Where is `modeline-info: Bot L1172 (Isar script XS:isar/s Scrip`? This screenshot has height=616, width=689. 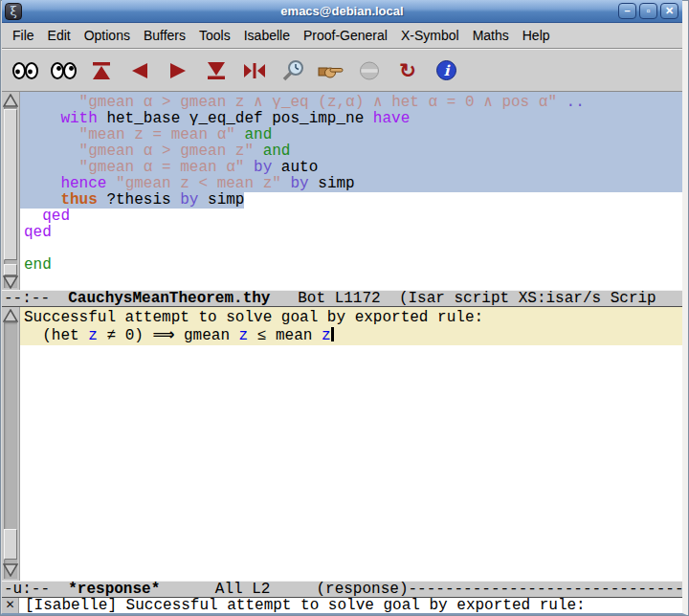 modeline-info: Bot L1172 (Isar script XS:isar/s Scrip is located at coordinates (463, 298).